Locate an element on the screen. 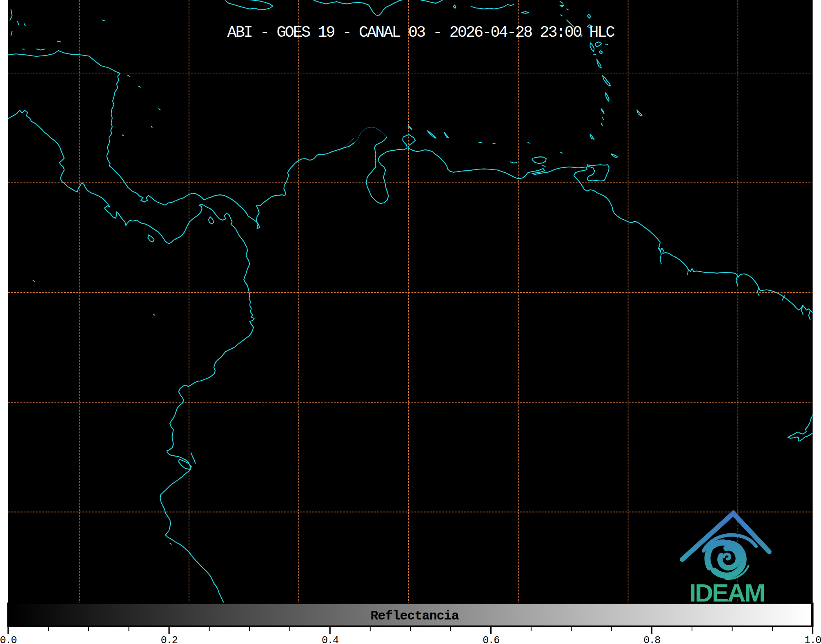 The width and height of the screenshot is (821, 644). svg-text: 0.0 is located at coordinates (8, 640).